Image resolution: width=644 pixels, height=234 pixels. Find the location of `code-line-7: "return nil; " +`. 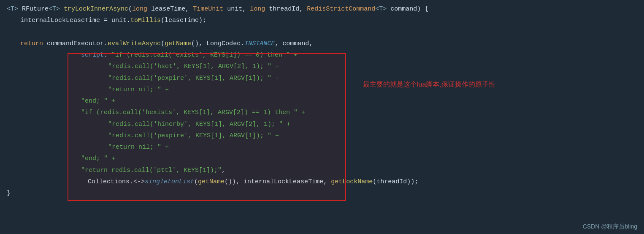

code-line-7: "return nil; " + is located at coordinates (322, 90).